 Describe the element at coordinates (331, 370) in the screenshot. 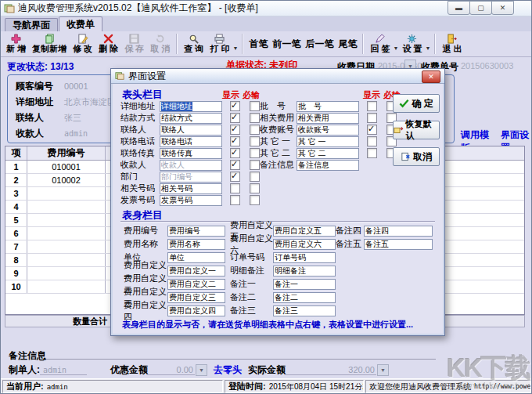

I see `actual-value: 320.00` at that location.